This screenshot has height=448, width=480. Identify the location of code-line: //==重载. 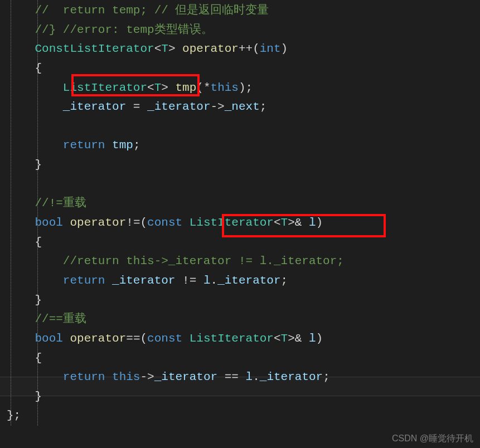
(243, 320).